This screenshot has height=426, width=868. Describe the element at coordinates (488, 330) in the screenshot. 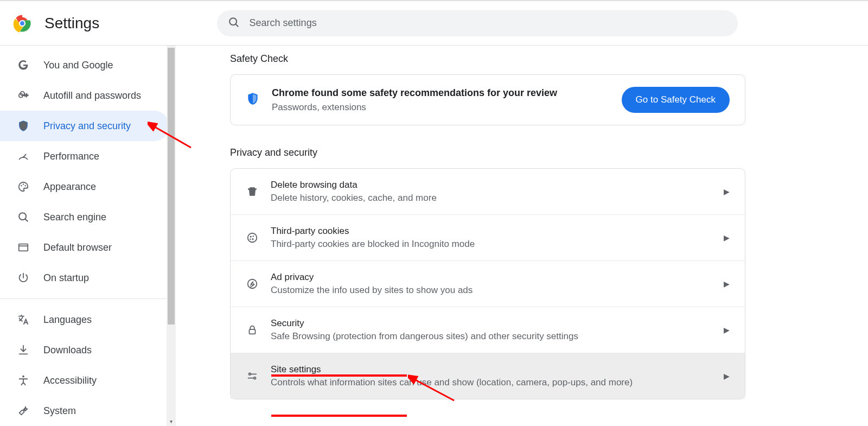

I see `row-security: SecuritySafe Browsing (protection from d…` at that location.